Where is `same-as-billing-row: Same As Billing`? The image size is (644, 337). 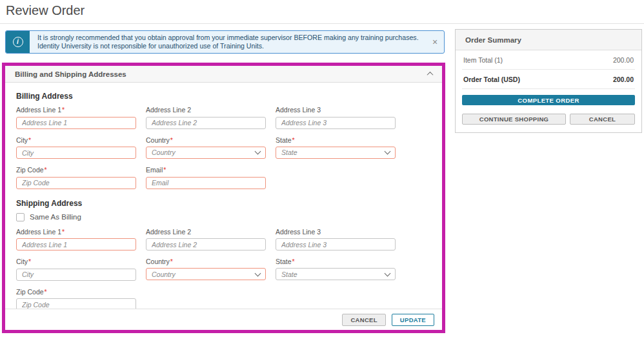
same-as-billing-row: Same As Billing is located at coordinates (223, 217).